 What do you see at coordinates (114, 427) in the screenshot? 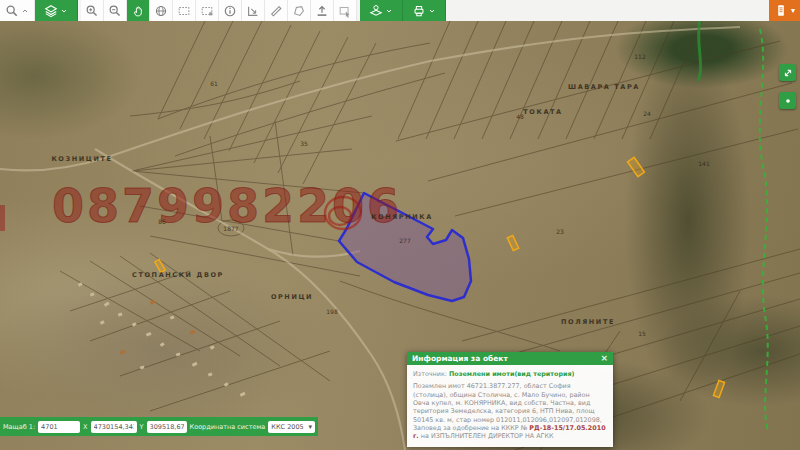
I see `x-coordinate-input` at bounding box center [114, 427].